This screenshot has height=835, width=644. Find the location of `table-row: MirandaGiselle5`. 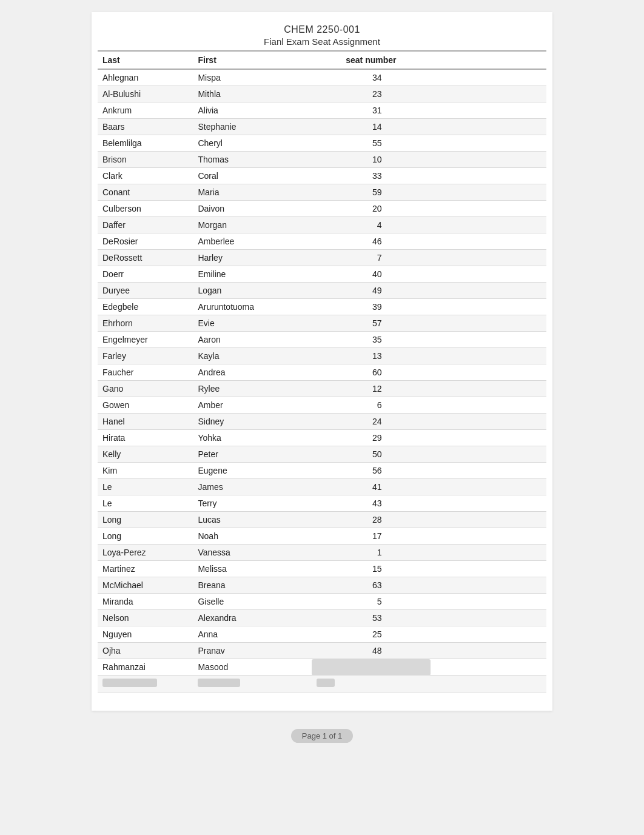

table-row: MirandaGiselle5 is located at coordinates (322, 602).